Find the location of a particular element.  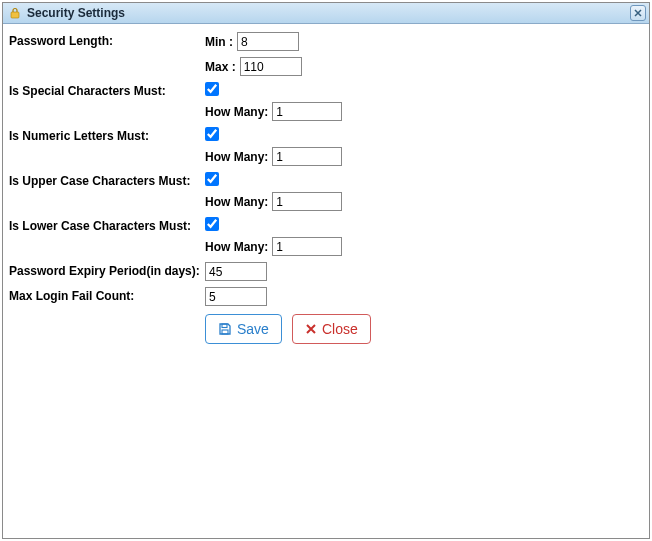

lowercase-checkbox is located at coordinates (212, 224).